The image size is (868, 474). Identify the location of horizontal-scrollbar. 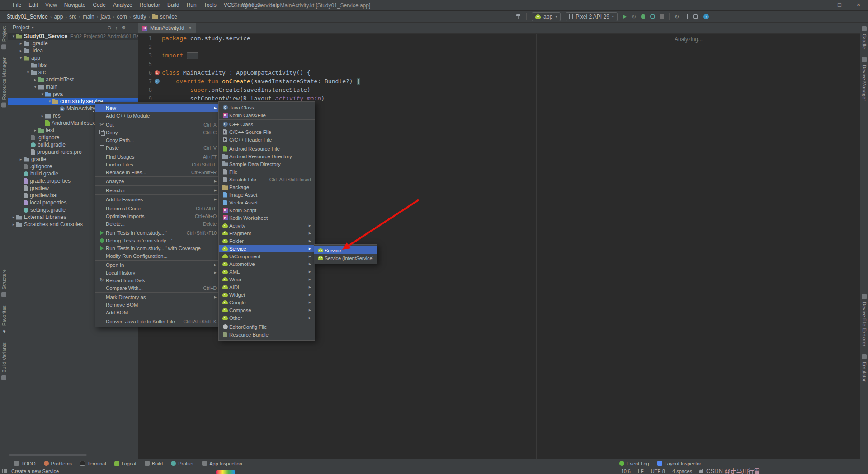
(48, 455).